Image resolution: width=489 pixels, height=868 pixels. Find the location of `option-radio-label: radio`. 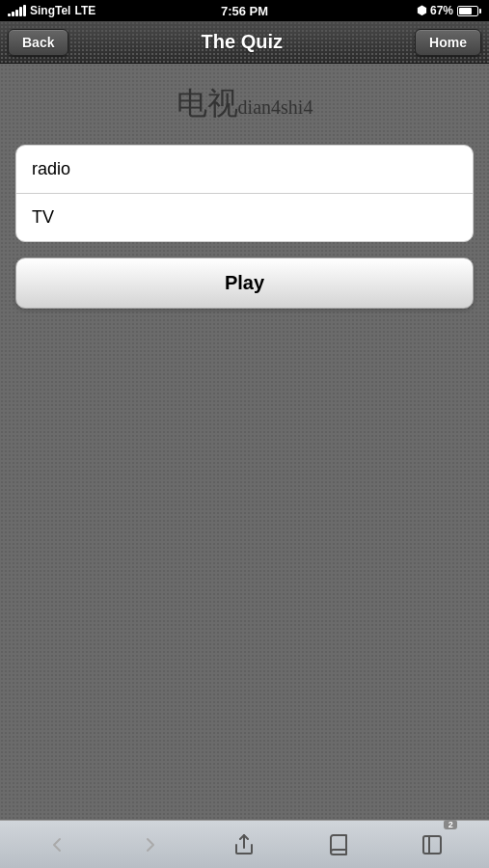

option-radio-label: radio is located at coordinates (51, 169).